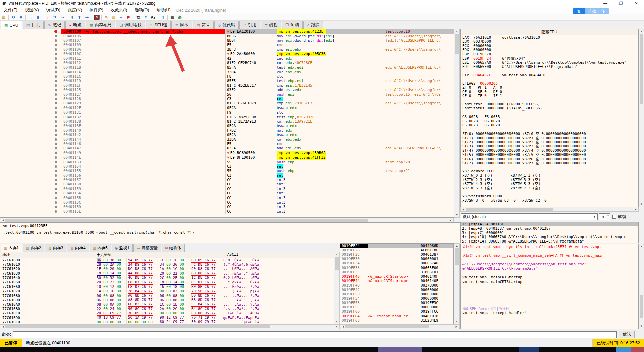  Describe the element at coordinates (549, 146) in the screenshot. I see `register-line: ST(3) 00000000000000000000 x87r3 空 0.000…` at that location.